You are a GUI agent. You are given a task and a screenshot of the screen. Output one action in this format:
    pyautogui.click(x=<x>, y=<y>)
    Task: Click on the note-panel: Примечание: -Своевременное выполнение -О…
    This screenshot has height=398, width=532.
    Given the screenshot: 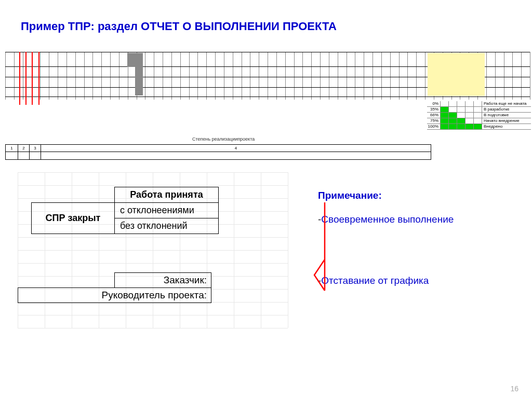 What is the action you would take?
    pyautogui.click(x=417, y=241)
    